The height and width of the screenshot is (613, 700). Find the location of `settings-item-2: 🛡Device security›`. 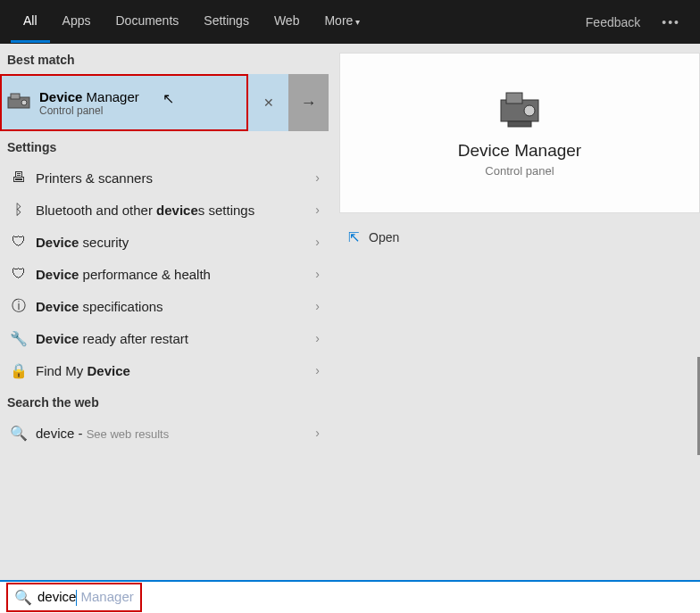

settings-item-2: 🛡Device security› is located at coordinates (164, 242).